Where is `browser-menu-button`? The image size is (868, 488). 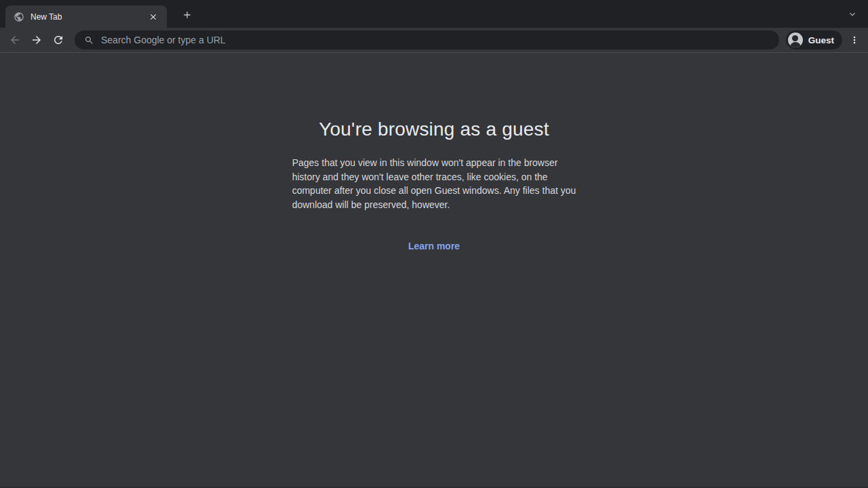
browser-menu-button is located at coordinates (854, 40).